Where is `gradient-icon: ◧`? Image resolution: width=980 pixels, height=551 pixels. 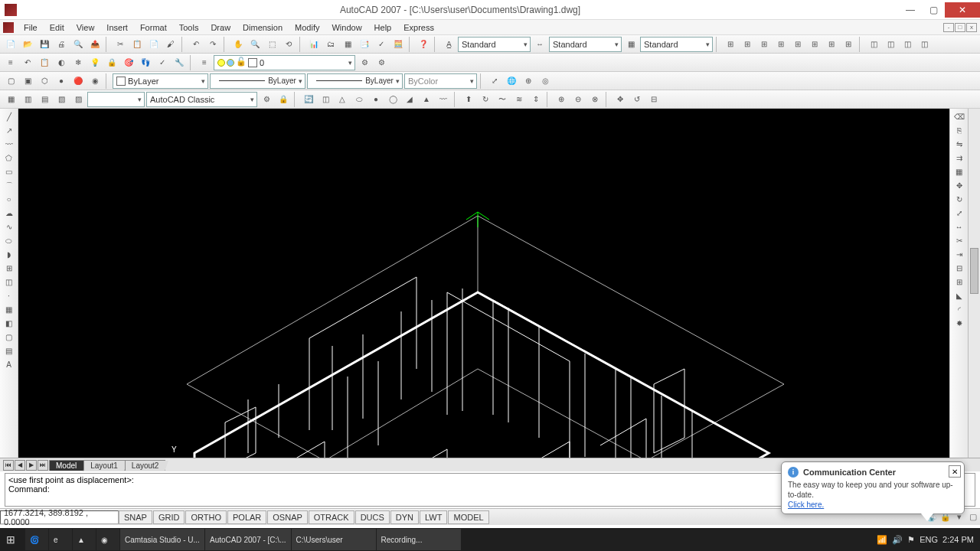 gradient-icon: ◧ is located at coordinates (9, 323).